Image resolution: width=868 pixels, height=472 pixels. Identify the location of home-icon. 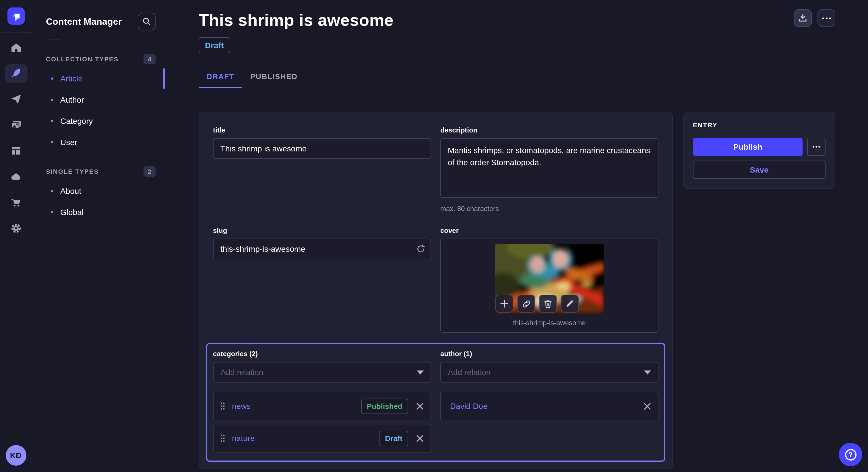
(16, 48).